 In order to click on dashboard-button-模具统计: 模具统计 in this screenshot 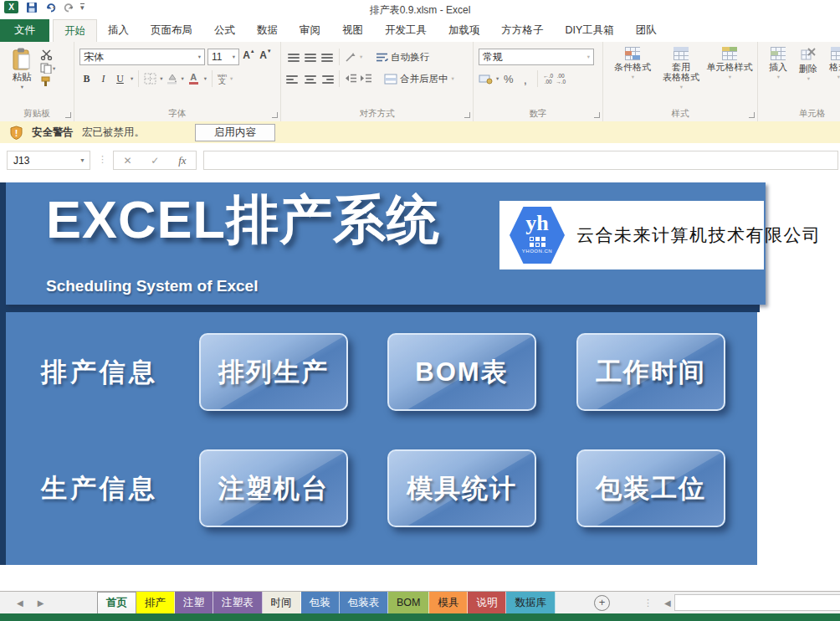, I will do `click(462, 489)`.